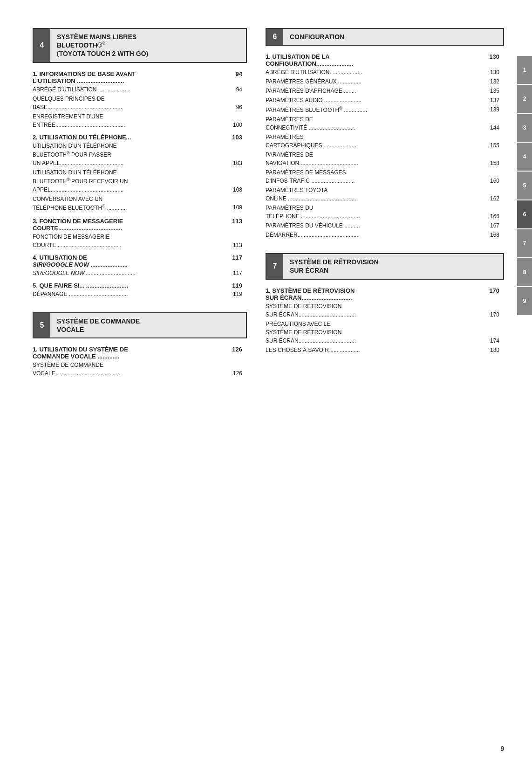 Image resolution: width=532 pixels, height=771 pixels. Describe the element at coordinates (140, 273) in the screenshot. I see `ch4-entry-siri: Siri/Google Now ........................…` at that location.